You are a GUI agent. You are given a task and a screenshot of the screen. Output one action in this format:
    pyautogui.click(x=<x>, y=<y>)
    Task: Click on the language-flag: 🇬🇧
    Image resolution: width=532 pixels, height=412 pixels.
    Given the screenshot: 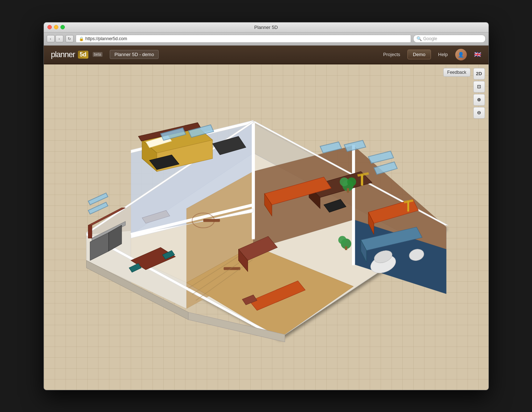 What is the action you would take?
    pyautogui.click(x=478, y=54)
    